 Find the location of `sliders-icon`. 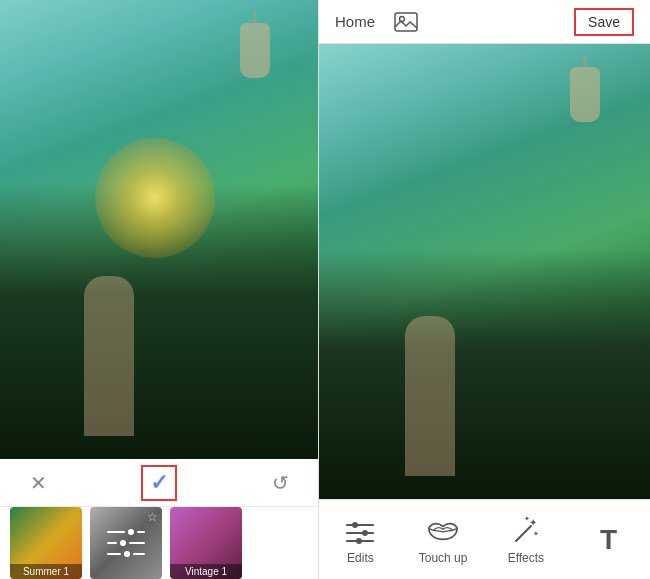

sliders-icon is located at coordinates (360, 531).